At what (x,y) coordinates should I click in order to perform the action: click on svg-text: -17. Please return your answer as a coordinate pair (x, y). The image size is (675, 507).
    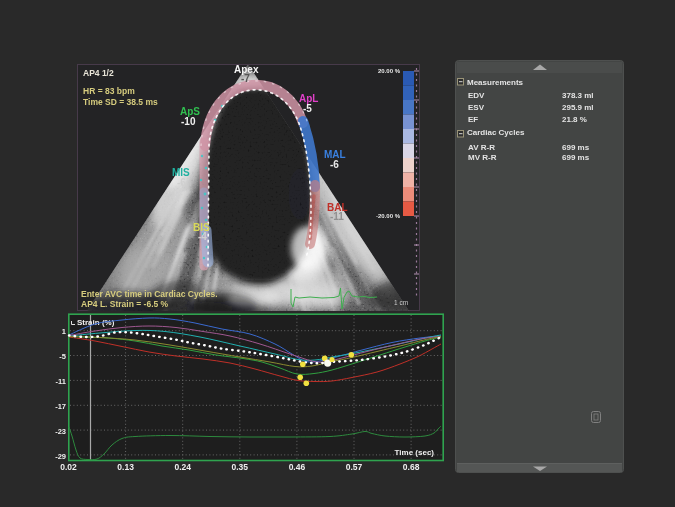
    Looking at the image, I should click on (60, 406).